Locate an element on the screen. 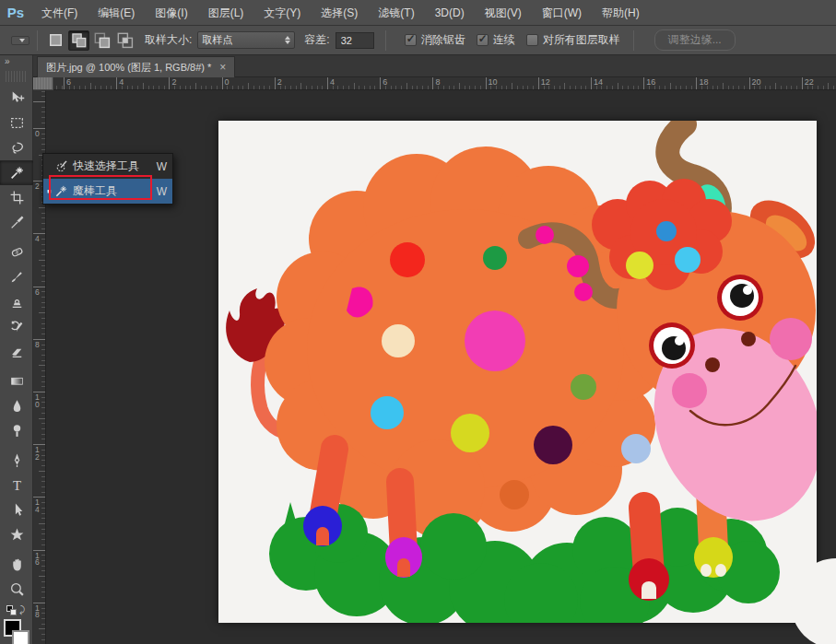 The height and width of the screenshot is (644, 836). ruler-label: 6 is located at coordinates (68, 82).